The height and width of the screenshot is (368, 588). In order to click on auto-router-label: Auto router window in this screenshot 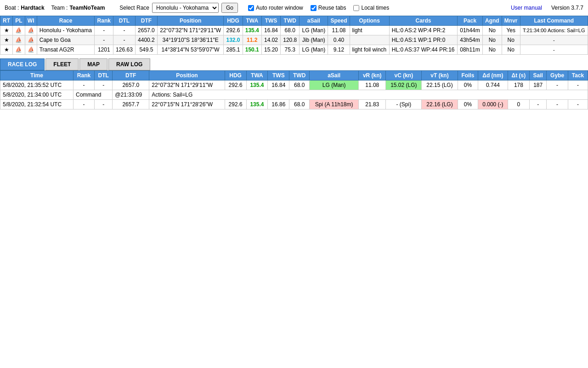, I will do `click(279, 8)`.